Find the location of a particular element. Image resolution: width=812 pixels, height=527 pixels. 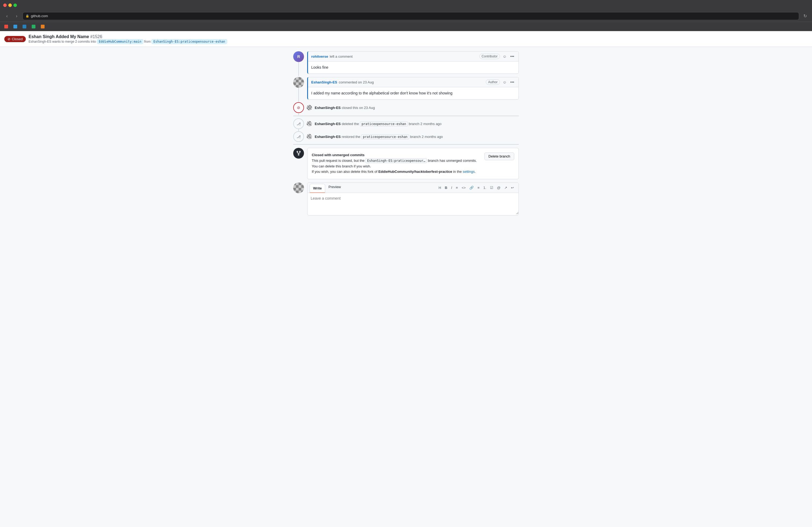

back-button: ‹ is located at coordinates (7, 16).